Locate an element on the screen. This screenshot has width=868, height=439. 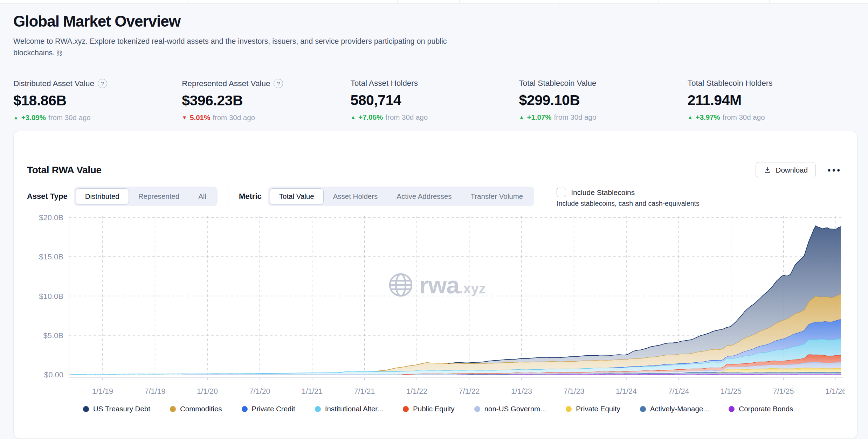
more-options-button: ••• is located at coordinates (835, 170).